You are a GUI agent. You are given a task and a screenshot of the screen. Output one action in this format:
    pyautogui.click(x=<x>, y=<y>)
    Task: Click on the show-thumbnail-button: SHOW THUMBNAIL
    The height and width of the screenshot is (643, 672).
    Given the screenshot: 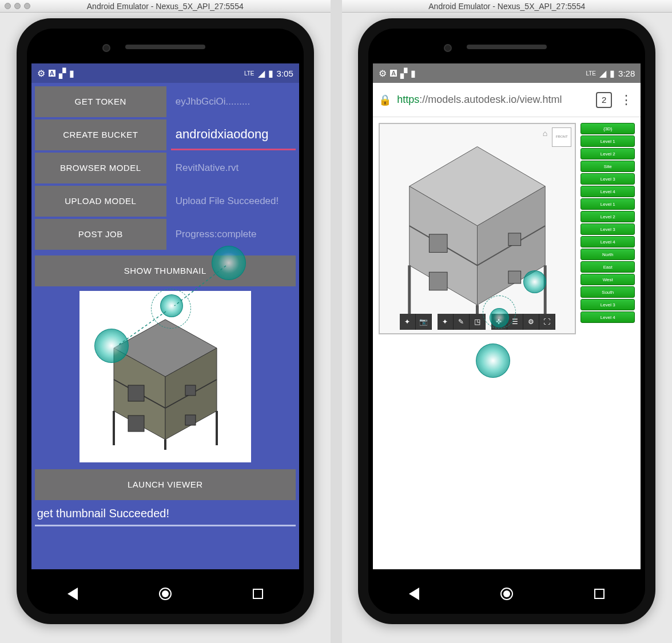 What is the action you would take?
    pyautogui.click(x=165, y=271)
    